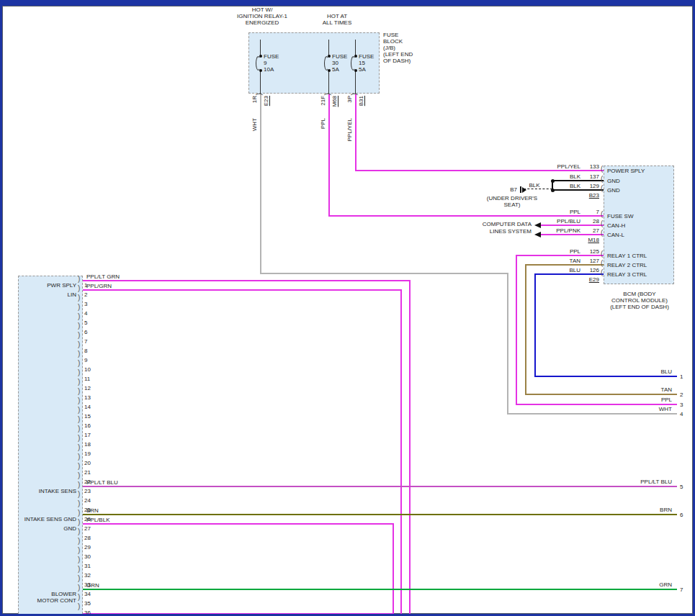 This screenshot has width=695, height=616. I want to click on pin-number: 2, so click(86, 295).